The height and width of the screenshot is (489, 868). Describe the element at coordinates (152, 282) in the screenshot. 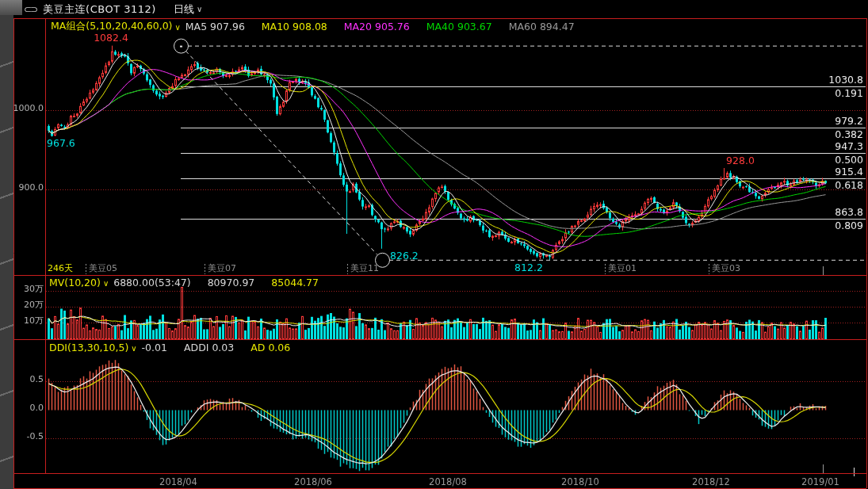

I see `mv-value: 6880.00(53:47)` at that location.